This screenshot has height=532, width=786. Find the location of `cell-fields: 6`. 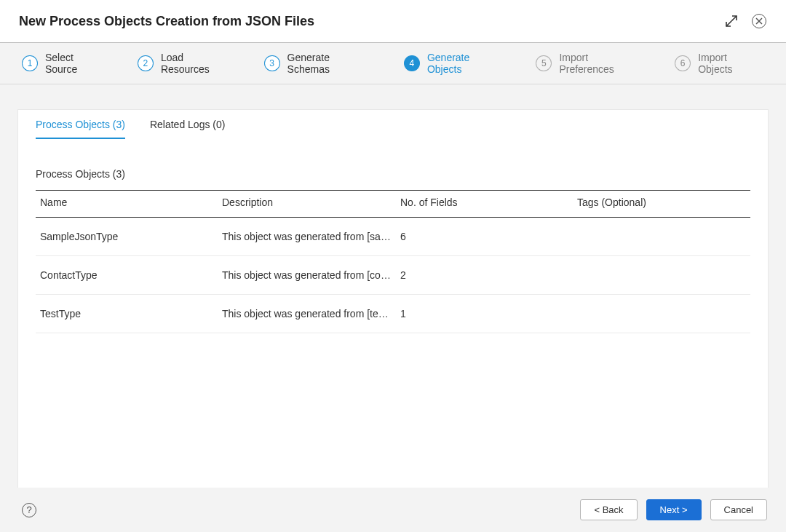

cell-fields: 6 is located at coordinates (485, 237).